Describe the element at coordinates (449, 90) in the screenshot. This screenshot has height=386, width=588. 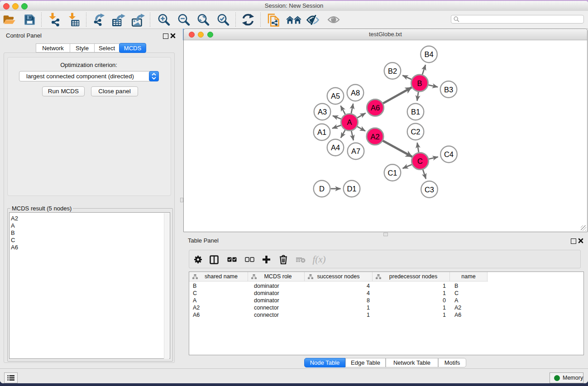
I see `svg-text: B3` at that location.